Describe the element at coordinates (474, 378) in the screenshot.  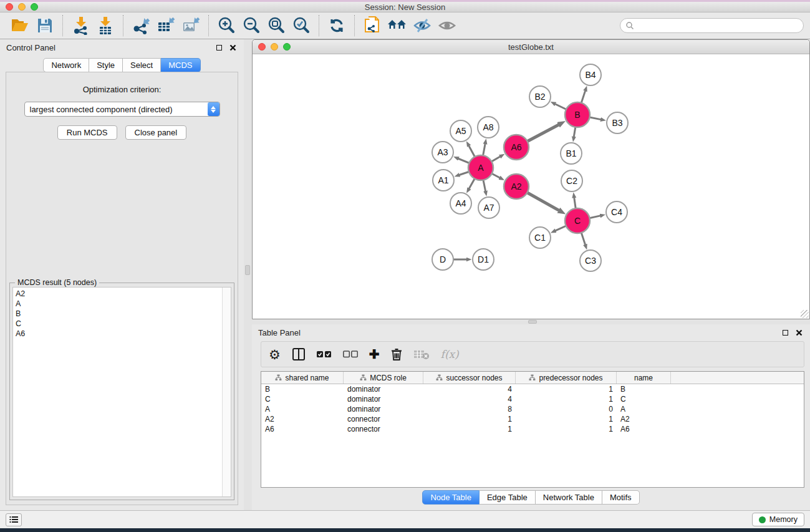
I see `column-header-label: successor nodes` at that location.